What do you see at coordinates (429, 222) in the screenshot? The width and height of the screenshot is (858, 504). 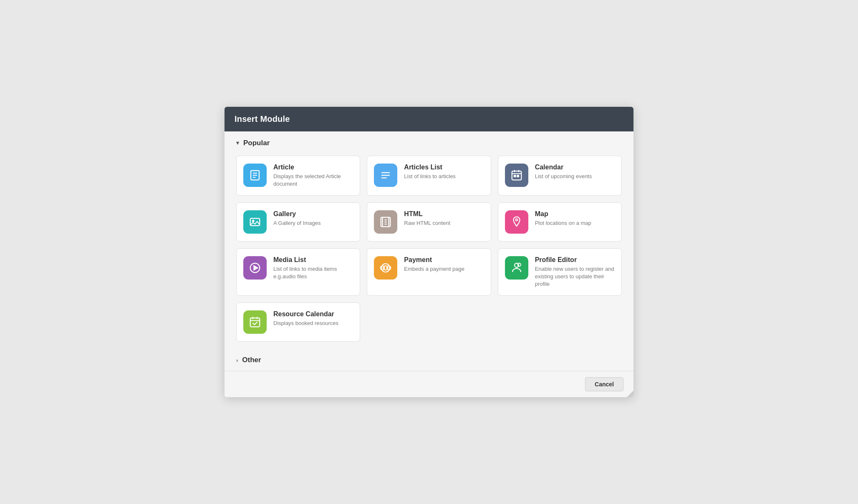 I see `module-card-html: HTML Raw HTML content` at bounding box center [429, 222].